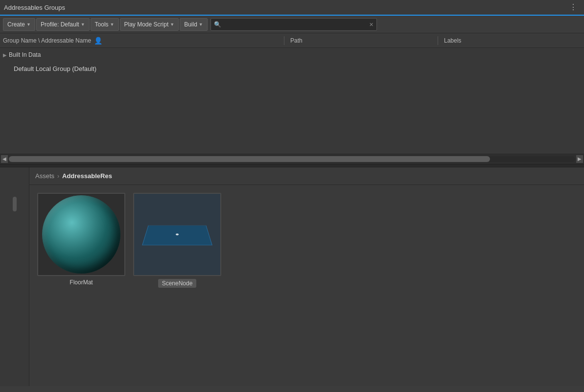 This screenshot has height=392, width=584. What do you see at coordinates (15, 277) in the screenshot?
I see `left-sidebar` at bounding box center [15, 277].